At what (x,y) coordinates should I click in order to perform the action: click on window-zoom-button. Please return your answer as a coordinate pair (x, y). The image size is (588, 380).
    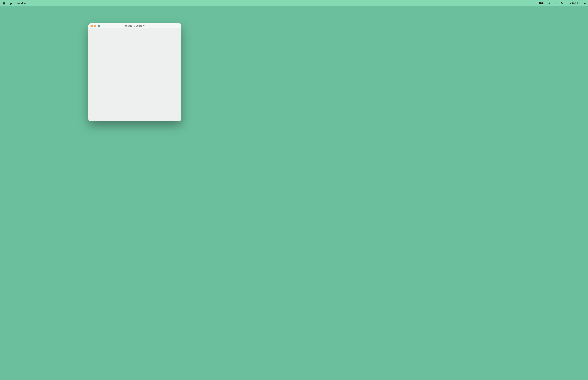
    Looking at the image, I should click on (99, 26).